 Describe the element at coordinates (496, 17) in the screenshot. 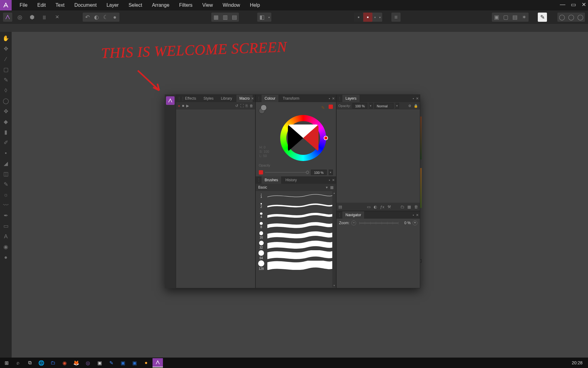

I see `quickfx-icon: ▣` at that location.